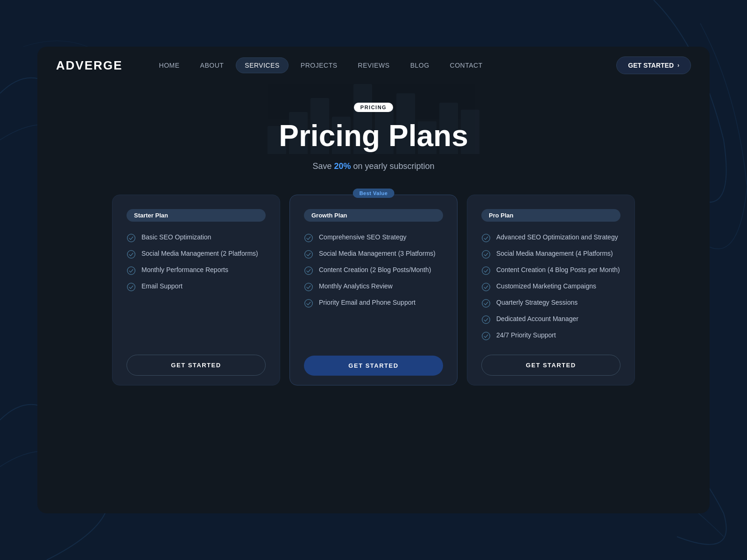  What do you see at coordinates (374, 216) in the screenshot?
I see `growth-plan-label: Growth Plan` at bounding box center [374, 216].